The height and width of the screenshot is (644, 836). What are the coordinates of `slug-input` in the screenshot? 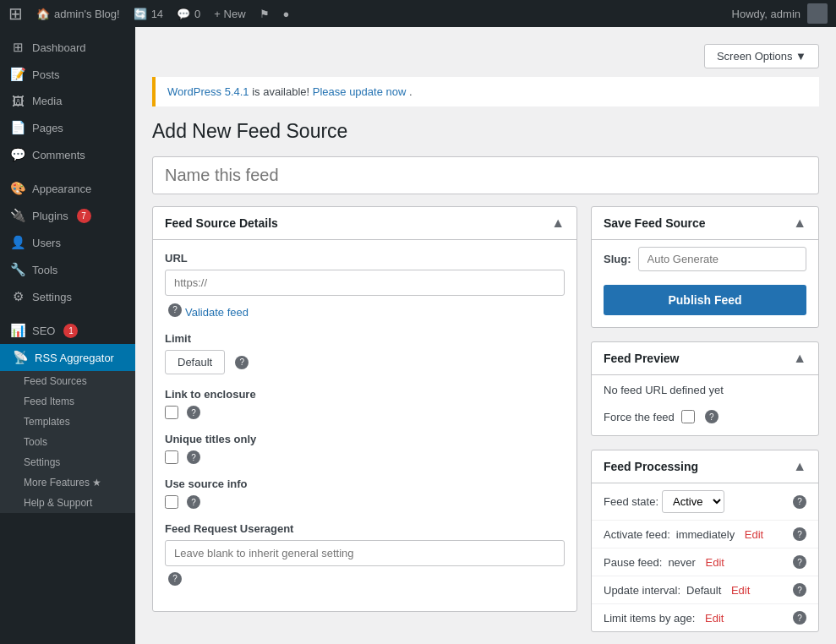 It's located at (723, 259).